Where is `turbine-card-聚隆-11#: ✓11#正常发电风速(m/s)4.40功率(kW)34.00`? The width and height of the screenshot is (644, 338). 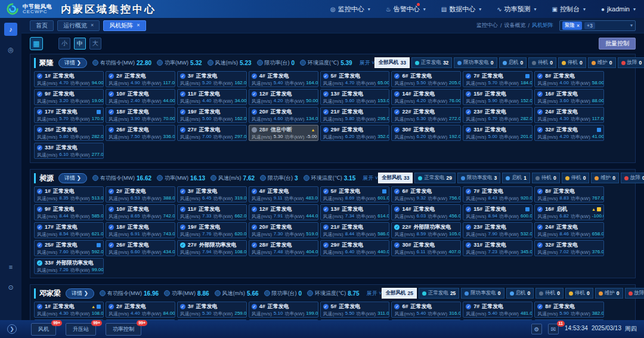
turbine-card-聚隆-11#: ✓11#正常发电风速(m/s)4.40功率(kW)34.00 is located at coordinates (212, 97).